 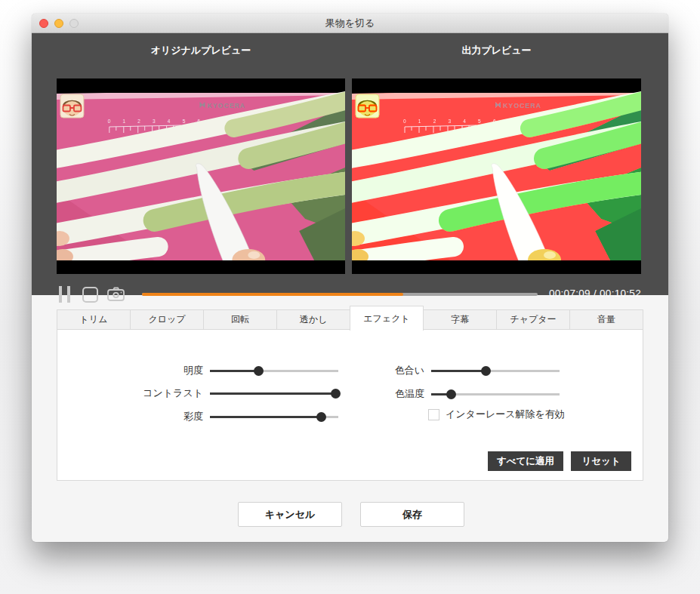 I want to click on snapshot-button, so click(x=116, y=294).